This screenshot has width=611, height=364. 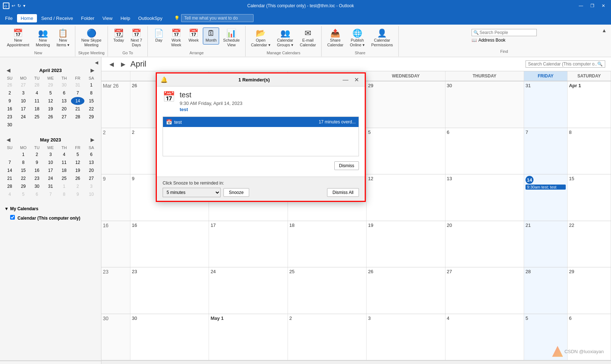 What do you see at coordinates (589, 198) in the screenshot?
I see `month-cell: 15` at bounding box center [589, 198].